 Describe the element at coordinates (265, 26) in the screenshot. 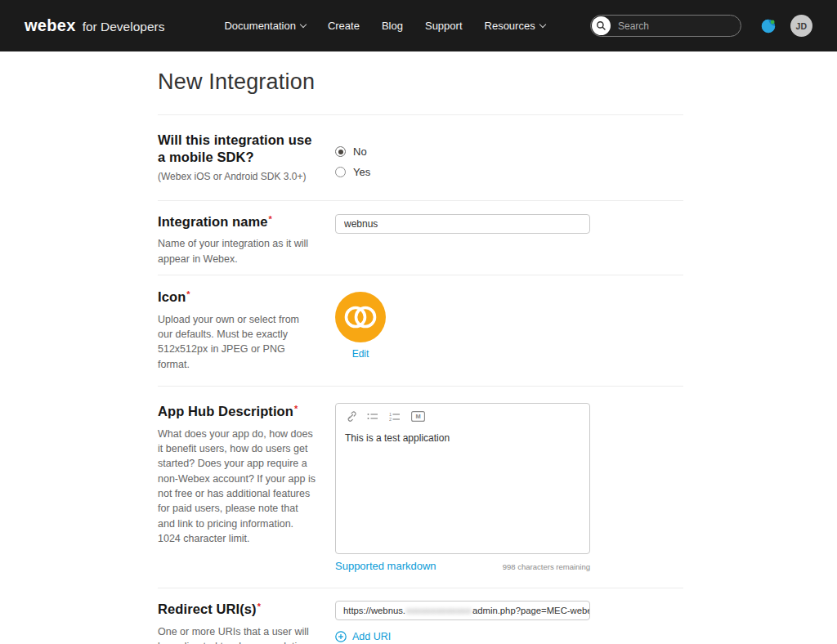

I see `nav-item-documentation: Documentation` at that location.